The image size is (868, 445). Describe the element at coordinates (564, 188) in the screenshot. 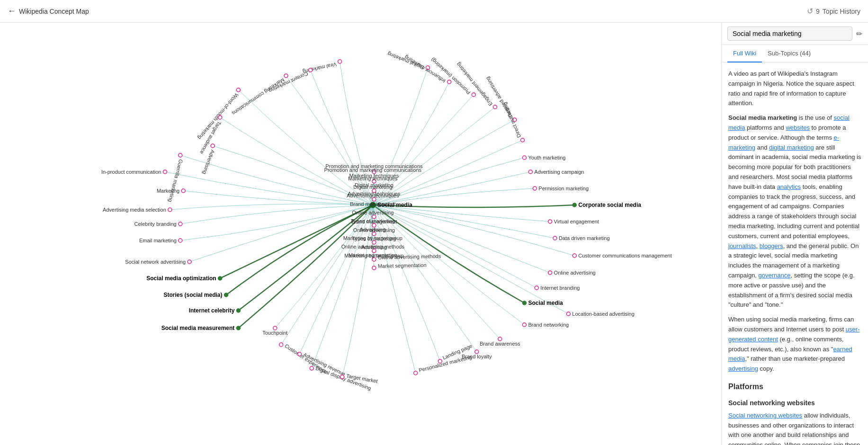

I see `svg-text: Permission marketing` at that location.